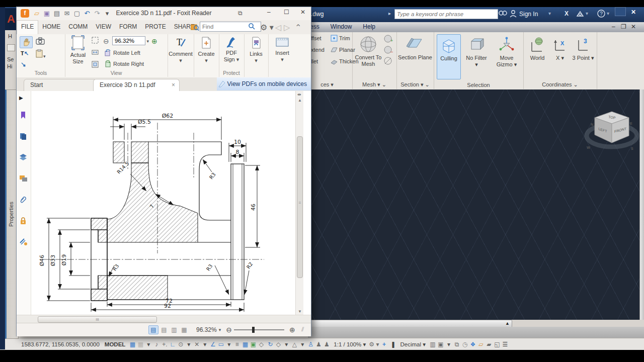  What do you see at coordinates (374, 344) in the screenshot?
I see `workspace-gear-icon: ⚙ ▾` at bounding box center [374, 344].